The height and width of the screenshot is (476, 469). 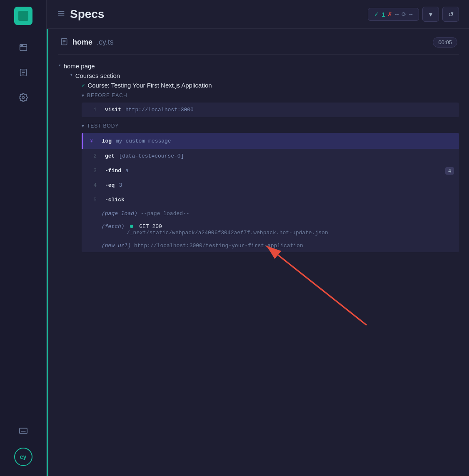 I want to click on sidebar: cy, so click(x=23, y=238).